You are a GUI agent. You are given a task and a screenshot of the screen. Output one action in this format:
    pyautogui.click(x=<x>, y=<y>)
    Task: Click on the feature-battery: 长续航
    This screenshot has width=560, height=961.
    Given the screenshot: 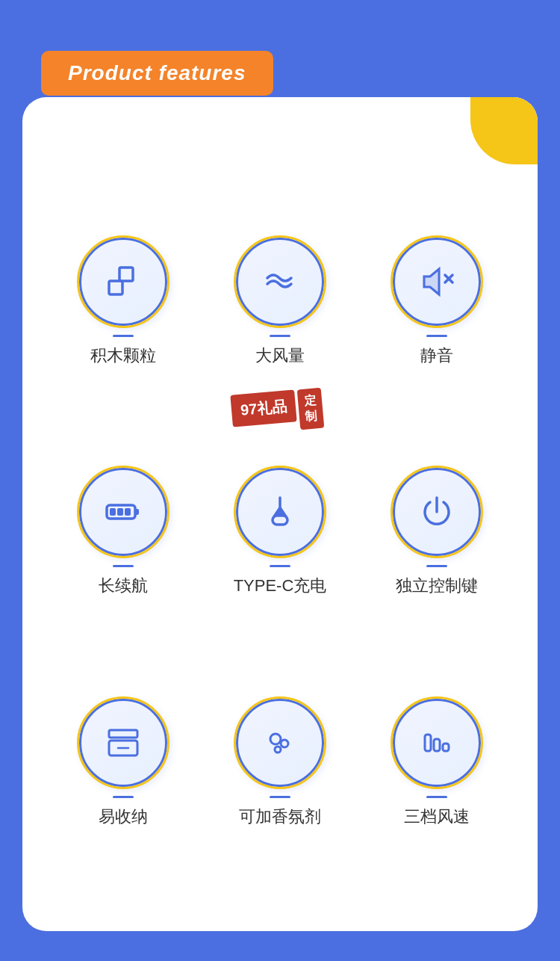 What is the action you would take?
    pyautogui.click(x=123, y=534)
    